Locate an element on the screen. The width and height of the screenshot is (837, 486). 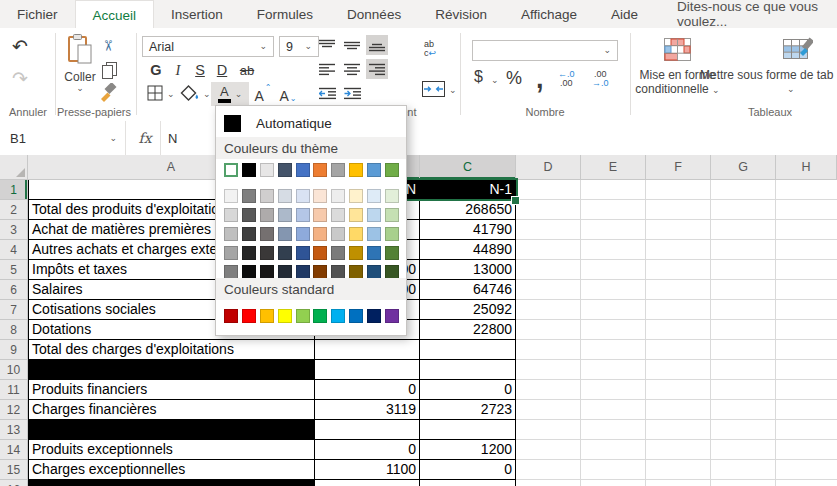
merge-center-button is located at coordinates (433, 88).